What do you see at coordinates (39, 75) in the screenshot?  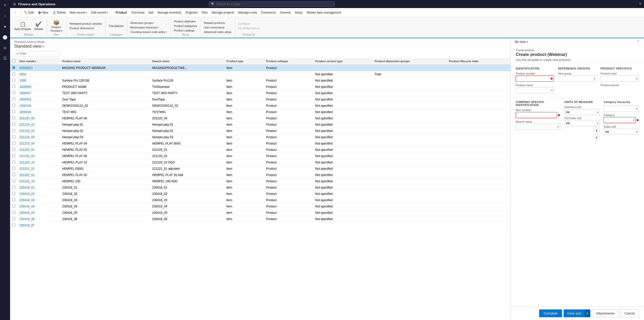 I see `item-number-cell: 0001` at bounding box center [39, 75].